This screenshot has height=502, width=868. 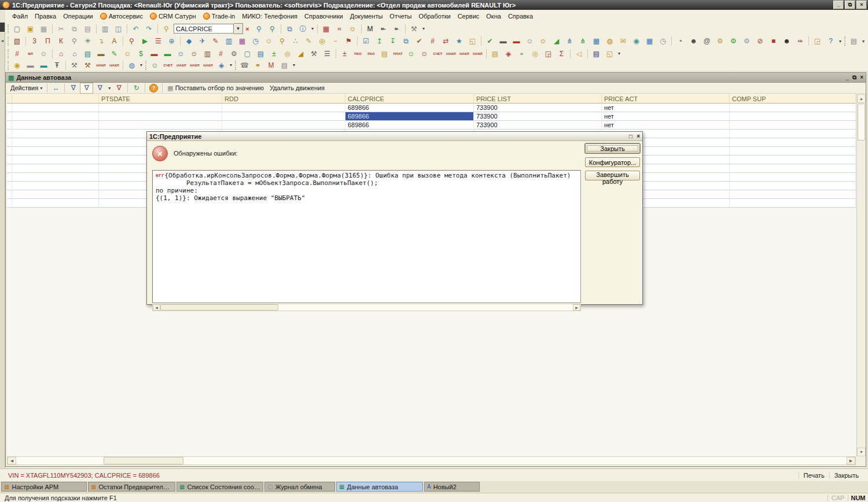 I want to click on tree-blue-icon: ⋔, so click(x=569, y=42).